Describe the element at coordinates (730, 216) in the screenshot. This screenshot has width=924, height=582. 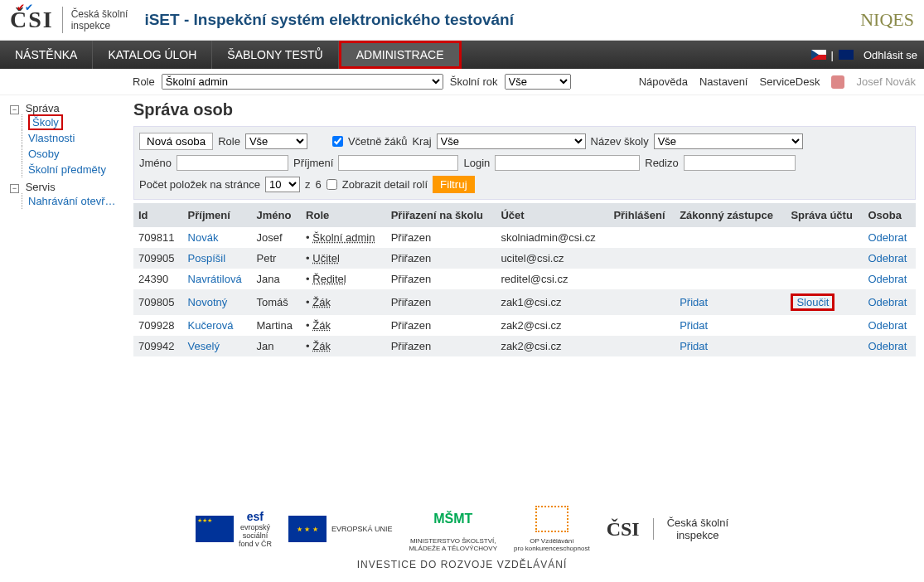
I see `column-header: Zákonný zástupce` at that location.